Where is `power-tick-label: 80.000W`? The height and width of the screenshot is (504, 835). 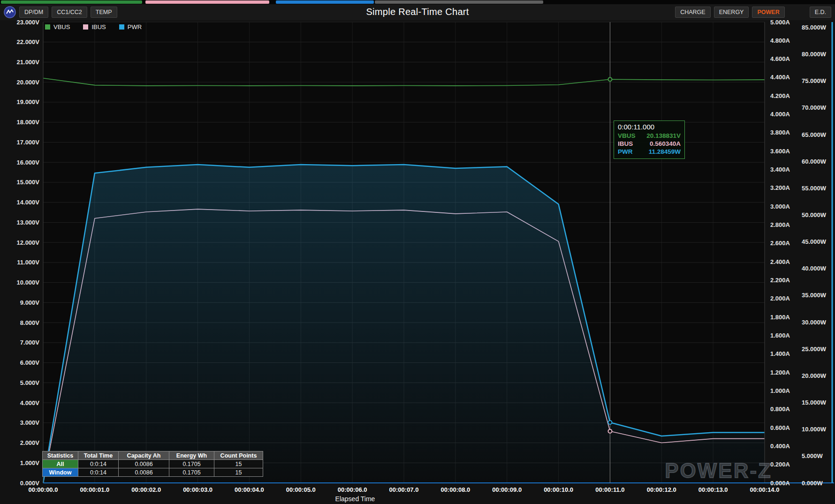 power-tick-label: 80.000W is located at coordinates (814, 54).